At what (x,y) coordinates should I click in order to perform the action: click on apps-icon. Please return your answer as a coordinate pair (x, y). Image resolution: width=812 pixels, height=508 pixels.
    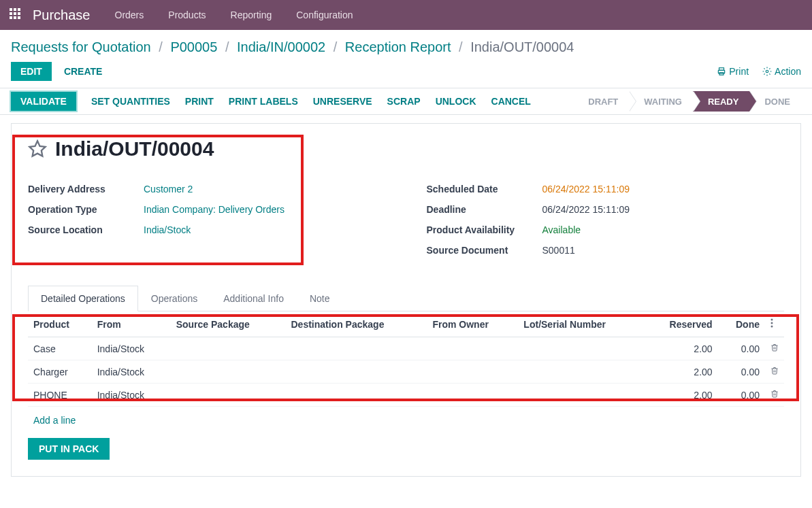
    Looking at the image, I should click on (16, 15).